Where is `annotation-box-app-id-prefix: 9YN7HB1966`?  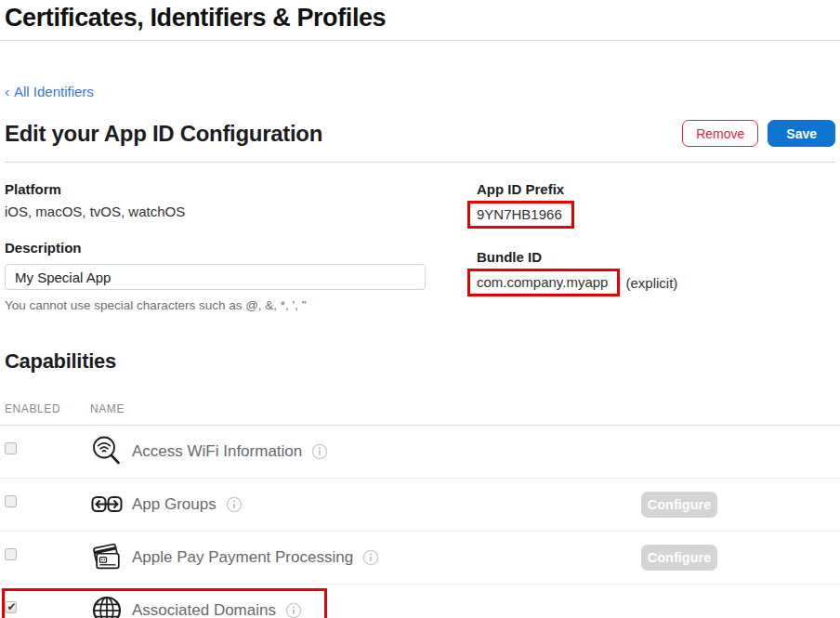
annotation-box-app-id-prefix: 9YN7HB1966 is located at coordinates (520, 215).